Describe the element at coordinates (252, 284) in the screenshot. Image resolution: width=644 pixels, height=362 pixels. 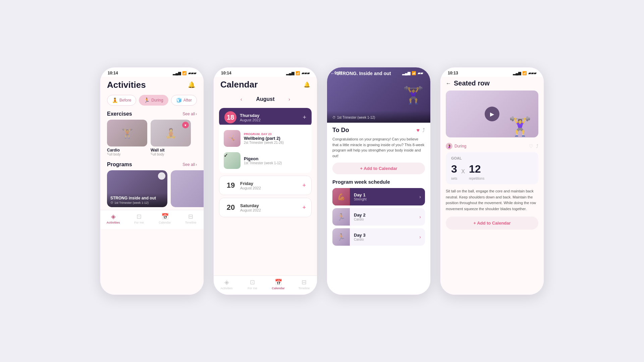
I see `nav2-for-me: ⊡ For me` at that location.